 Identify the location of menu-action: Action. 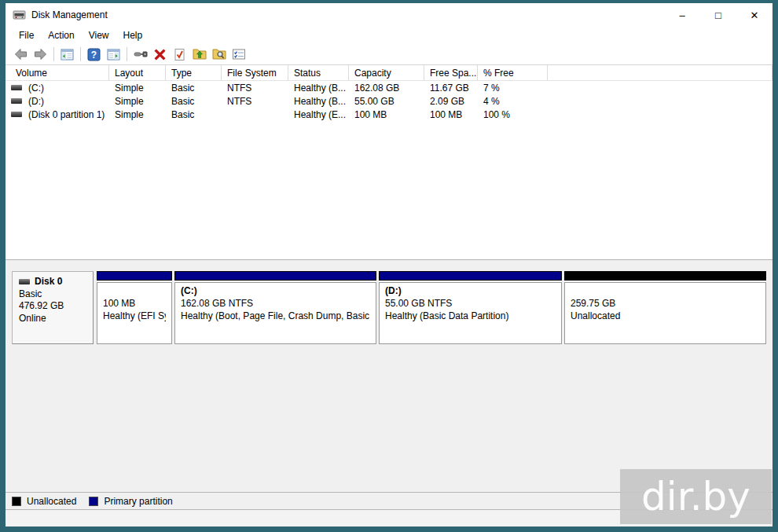
(61, 35).